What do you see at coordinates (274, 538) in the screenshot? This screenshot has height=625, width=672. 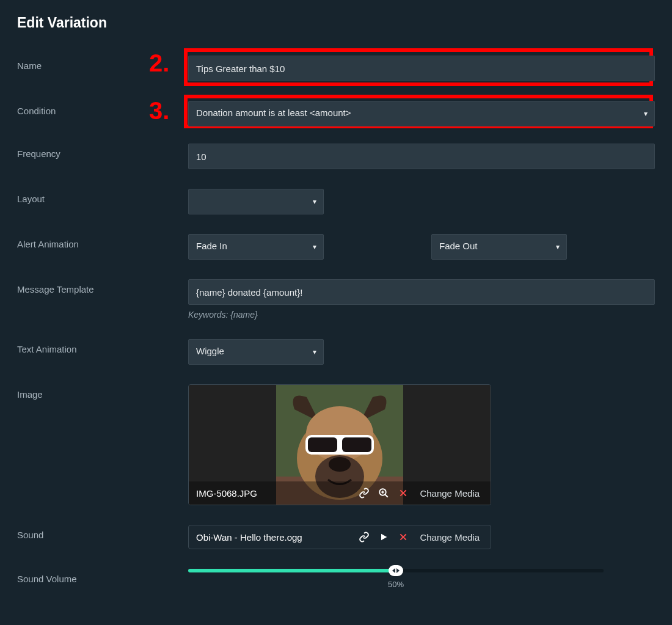 I see `sound-filename: Obi-Wan - Hello there.ogg` at bounding box center [274, 538].